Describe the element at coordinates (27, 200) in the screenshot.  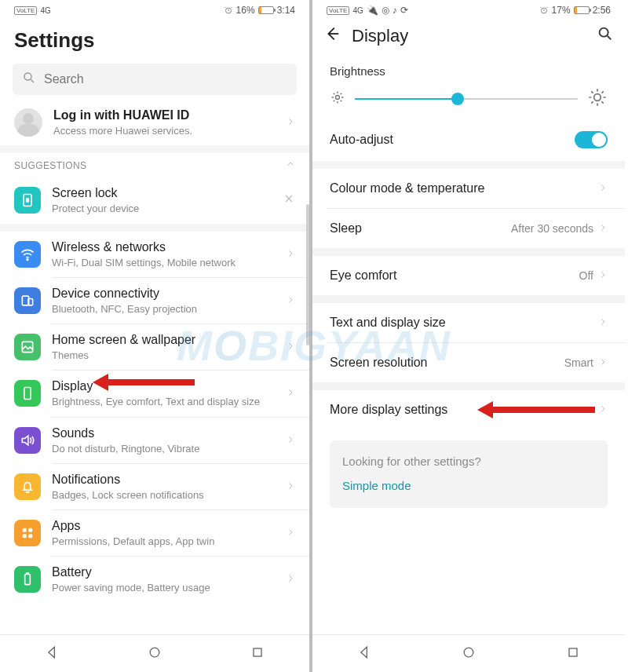
I see `lock-icon` at that location.